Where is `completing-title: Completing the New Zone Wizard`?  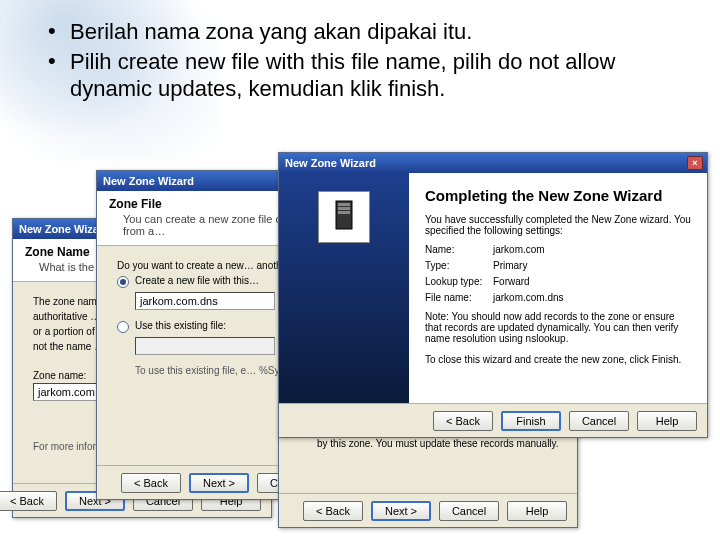
completing-title: Completing the New Zone Wizard is located at coordinates (558, 196).